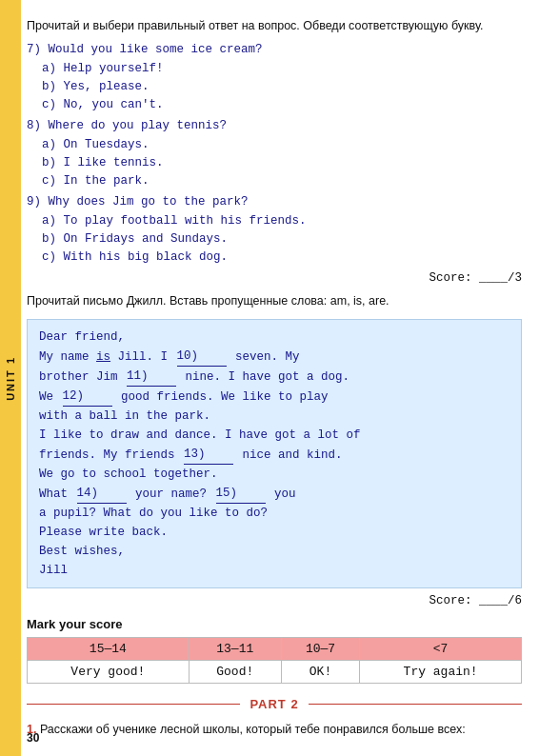  I want to click on score-col-3: 10—7, so click(320, 648).